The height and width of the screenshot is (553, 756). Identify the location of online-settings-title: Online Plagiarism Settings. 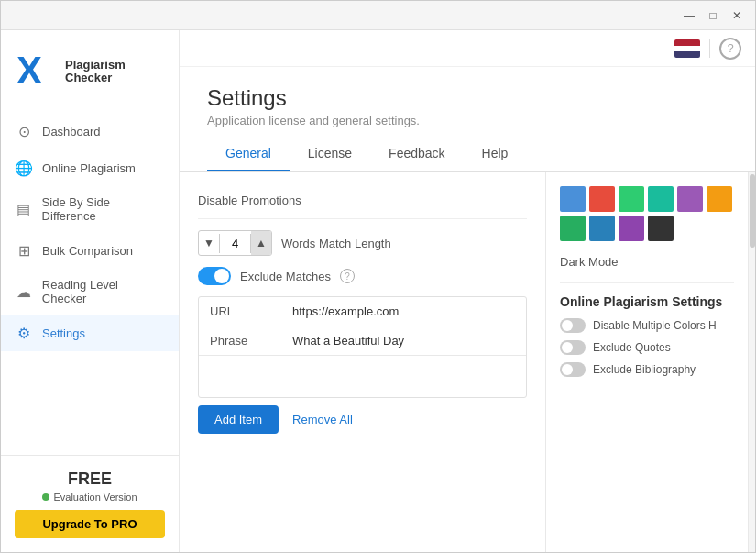
(647, 302).